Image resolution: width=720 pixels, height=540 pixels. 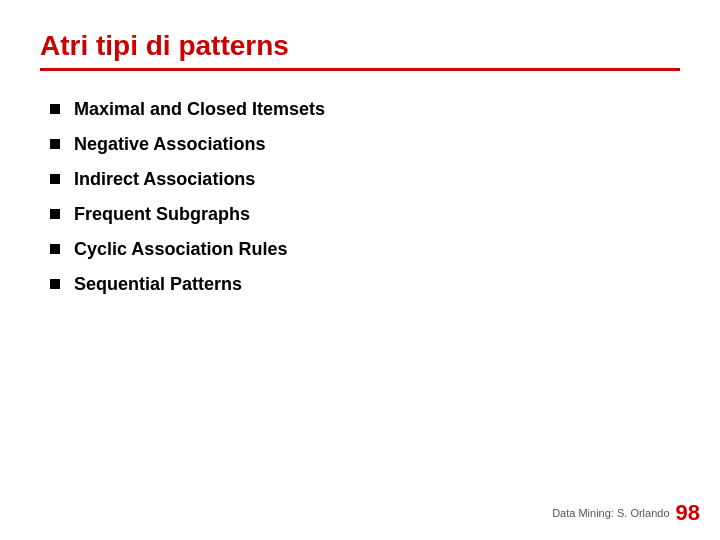 What do you see at coordinates (158, 284) in the screenshot?
I see `bullet-text-5: Sequential Patterns` at bounding box center [158, 284].